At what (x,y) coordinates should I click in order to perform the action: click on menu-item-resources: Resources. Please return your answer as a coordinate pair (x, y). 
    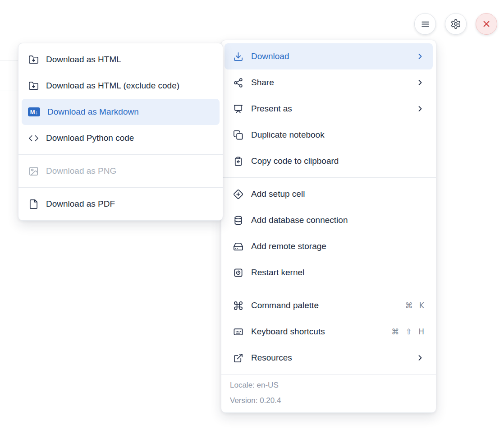
    Looking at the image, I should click on (329, 358).